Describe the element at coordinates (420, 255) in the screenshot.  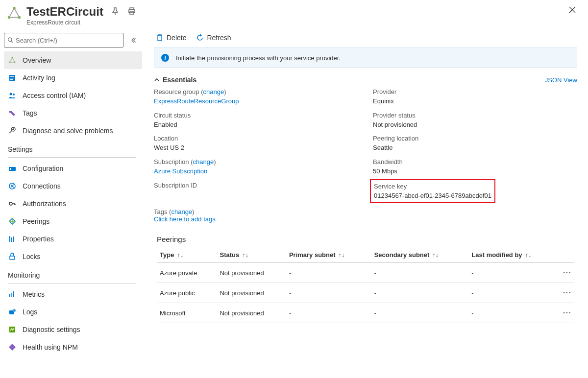
I see `col-secondary: Secondary subnet↑↓` at that location.